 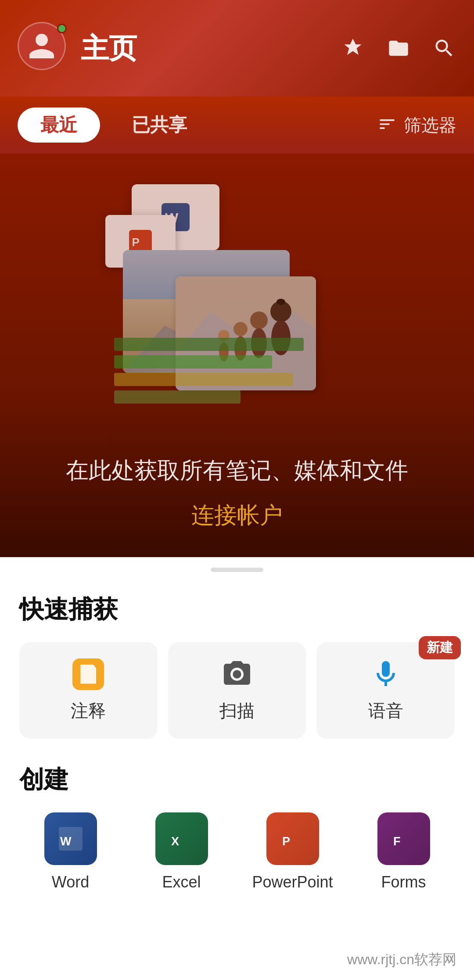 I want to click on filter-icon, so click(x=387, y=125).